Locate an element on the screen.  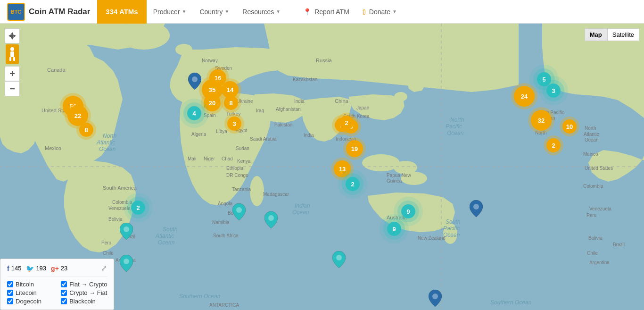
zoom-out-button: − is located at coordinates (12, 89).